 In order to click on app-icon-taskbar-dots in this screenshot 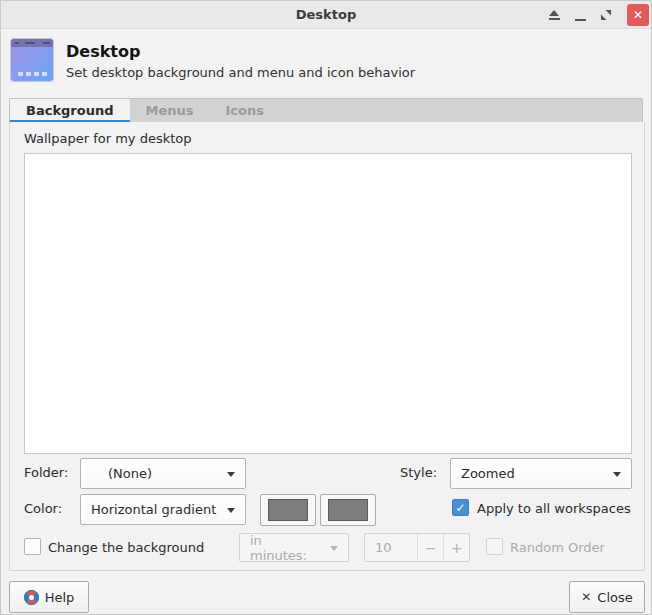, I will do `click(32, 74)`.